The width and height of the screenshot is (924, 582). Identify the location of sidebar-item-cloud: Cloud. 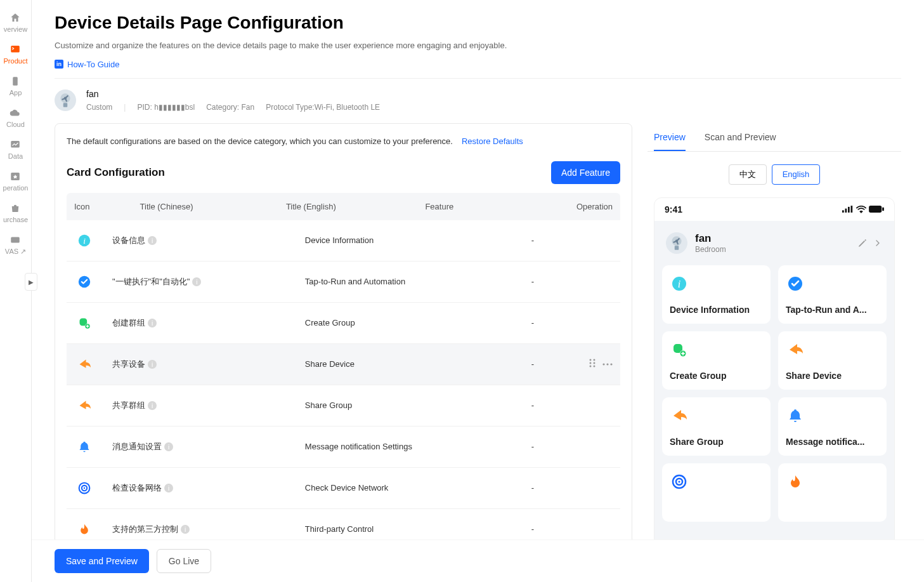
(16, 117).